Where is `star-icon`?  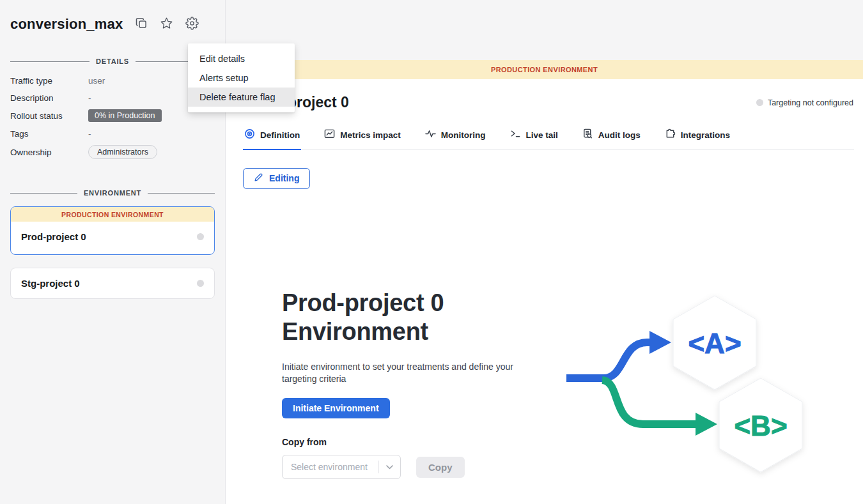
star-icon is located at coordinates (166, 24).